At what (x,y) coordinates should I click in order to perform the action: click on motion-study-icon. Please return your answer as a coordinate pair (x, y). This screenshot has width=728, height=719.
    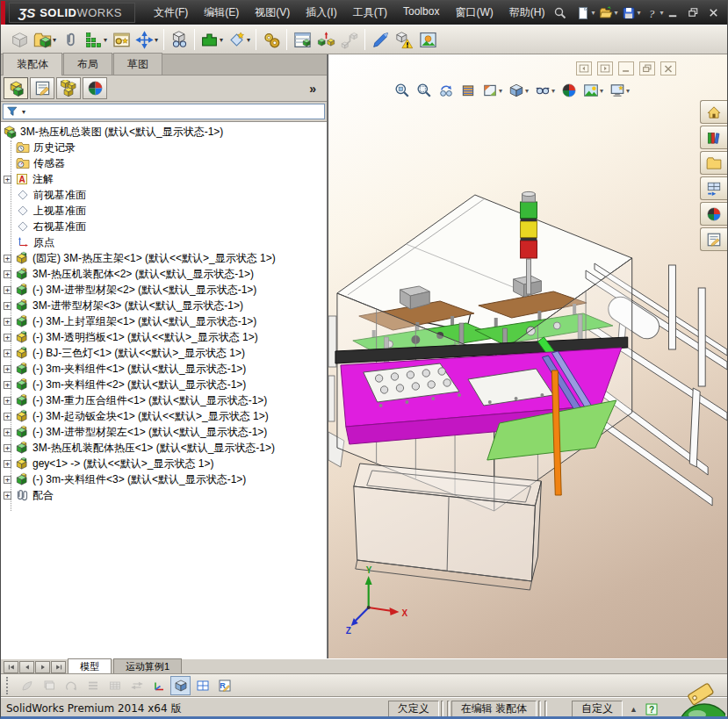
    Looking at the image, I should click on (271, 40).